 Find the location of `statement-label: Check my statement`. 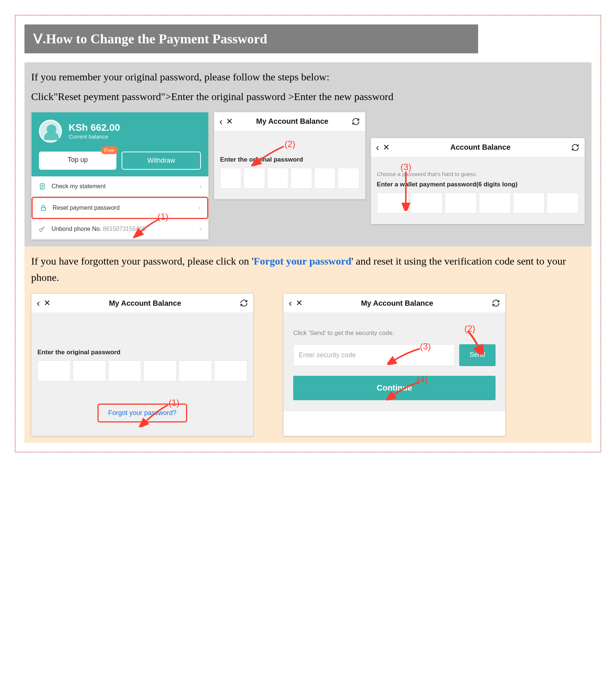

statement-label: Check my statement is located at coordinates (79, 186).